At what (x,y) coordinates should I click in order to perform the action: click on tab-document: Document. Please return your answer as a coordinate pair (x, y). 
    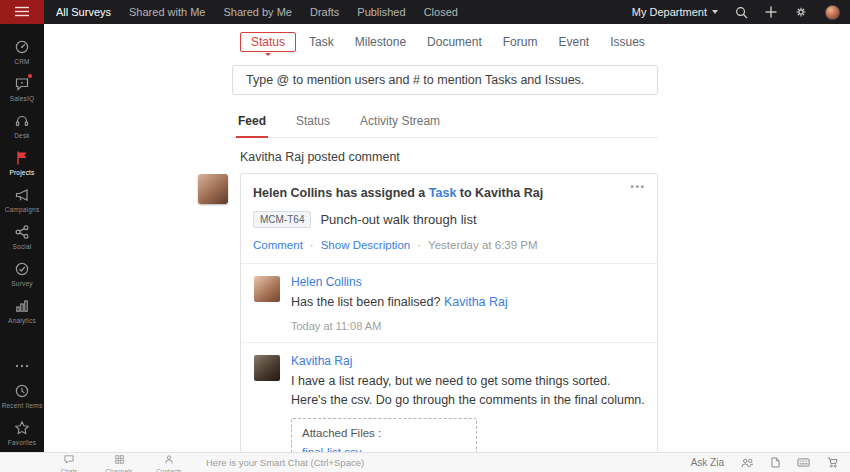
    Looking at the image, I should click on (454, 42).